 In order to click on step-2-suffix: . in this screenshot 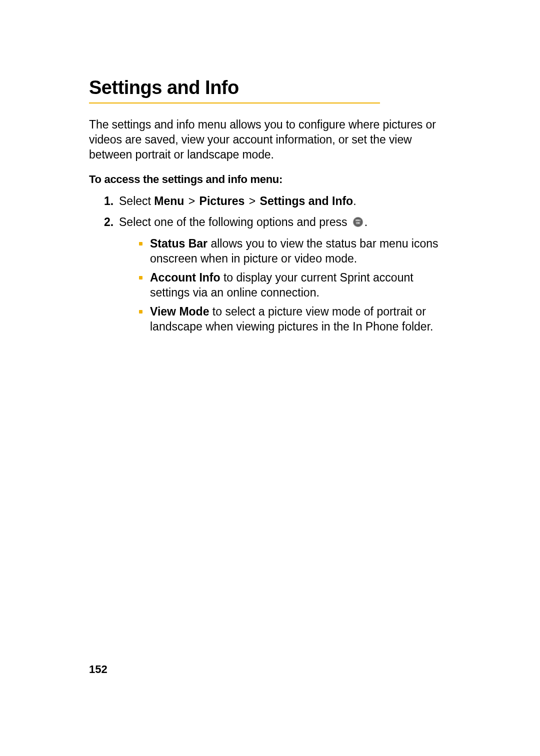, I will do `click(366, 222)`.